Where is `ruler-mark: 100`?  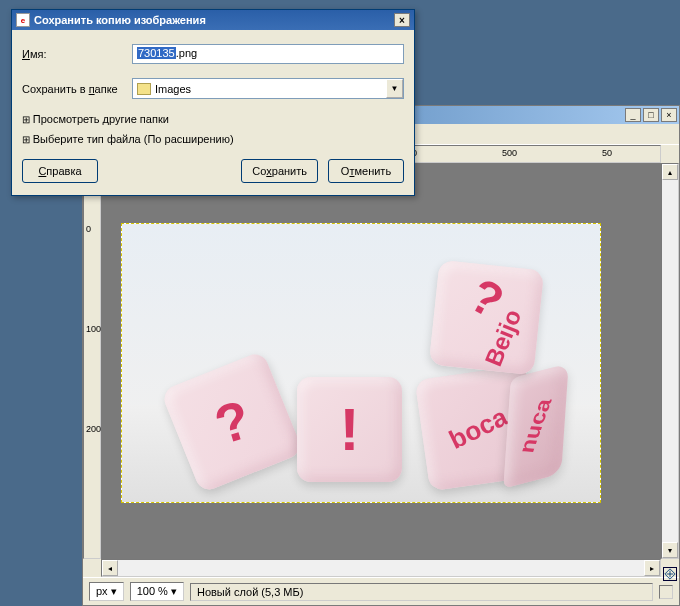 ruler-mark: 100 is located at coordinates (94, 329).